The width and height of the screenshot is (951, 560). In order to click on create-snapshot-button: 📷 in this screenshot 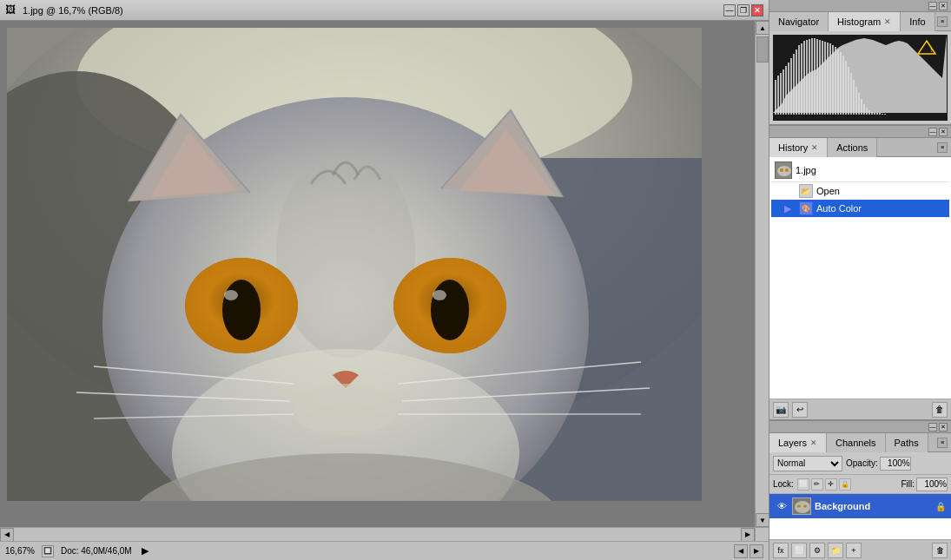, I will do `click(781, 410)`.